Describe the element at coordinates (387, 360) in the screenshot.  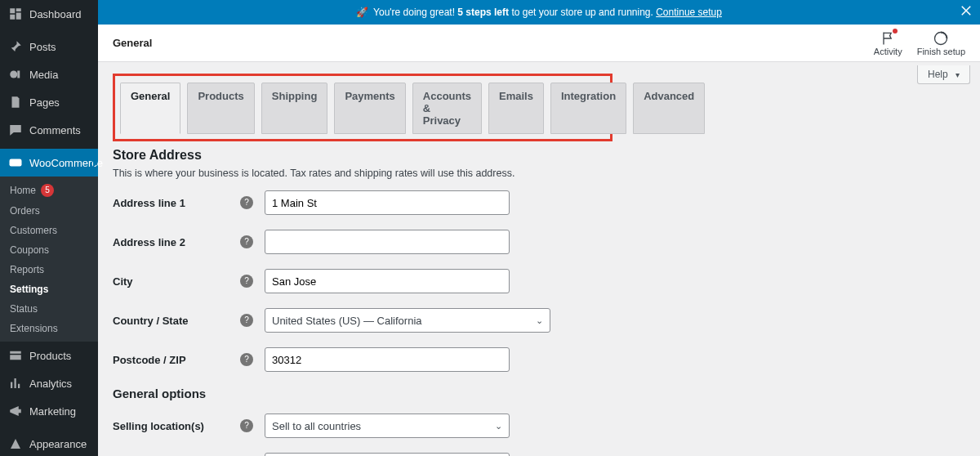
I see `postcode-input` at that location.